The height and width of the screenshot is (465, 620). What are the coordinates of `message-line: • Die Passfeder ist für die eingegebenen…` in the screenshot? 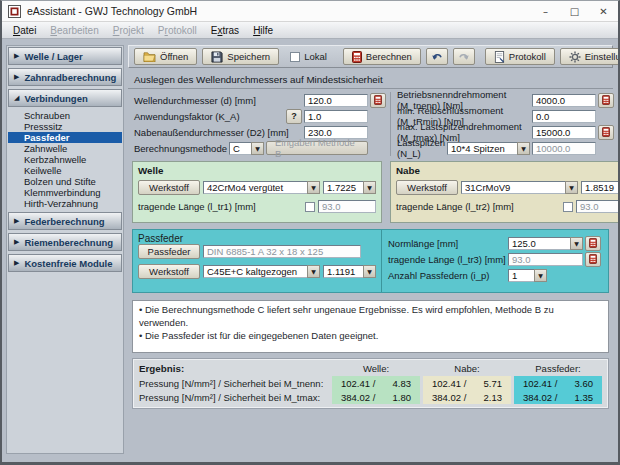 It's located at (370, 336).